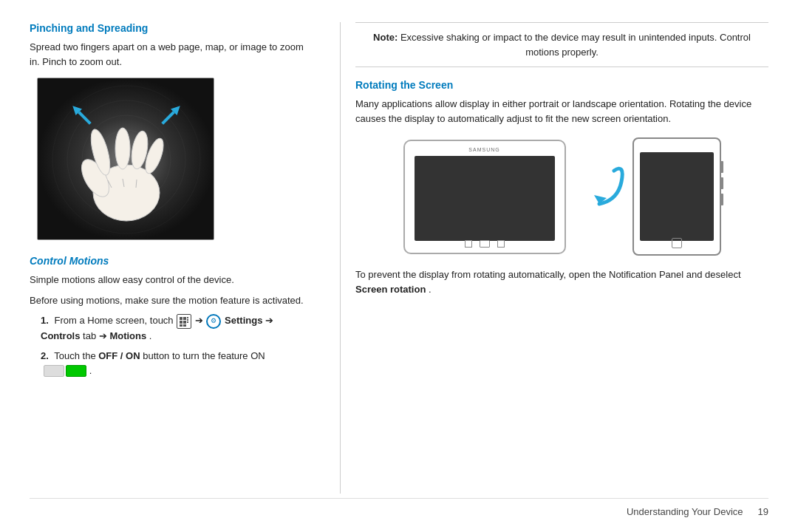 The width and height of the screenshot is (798, 532). I want to click on rotation-illustration: SAMSUNG, so click(562, 197).